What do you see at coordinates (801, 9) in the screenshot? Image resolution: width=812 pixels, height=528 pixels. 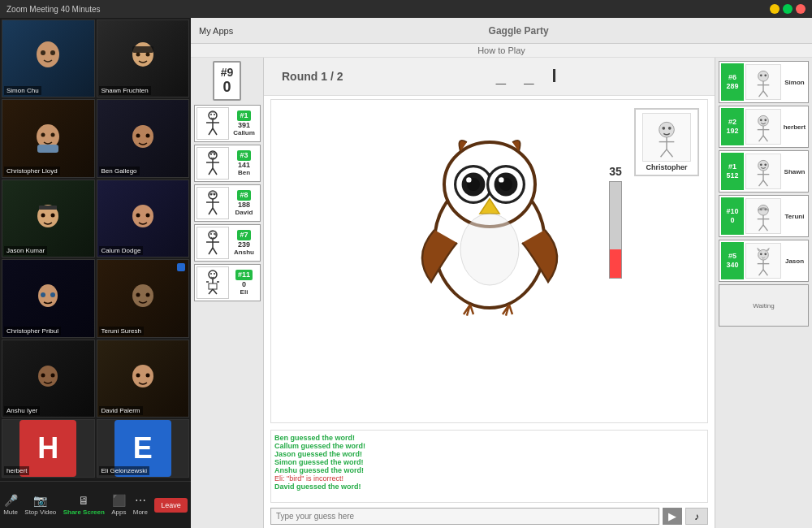 I see `close-button` at bounding box center [801, 9].